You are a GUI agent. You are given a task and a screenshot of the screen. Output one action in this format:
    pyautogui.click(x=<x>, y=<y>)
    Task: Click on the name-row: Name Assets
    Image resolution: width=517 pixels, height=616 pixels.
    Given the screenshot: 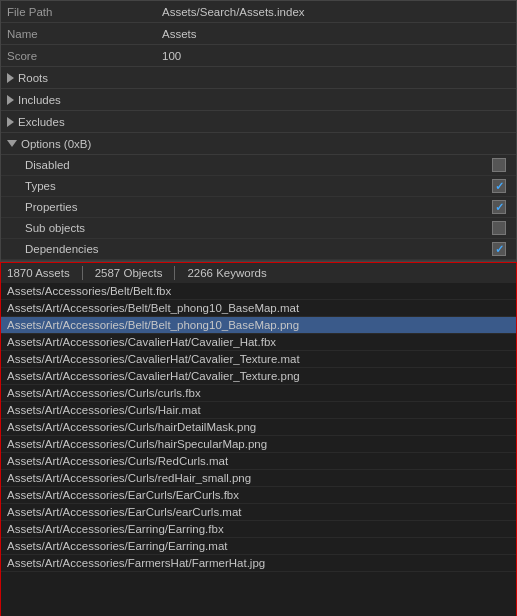 What is the action you would take?
    pyautogui.click(x=258, y=34)
    